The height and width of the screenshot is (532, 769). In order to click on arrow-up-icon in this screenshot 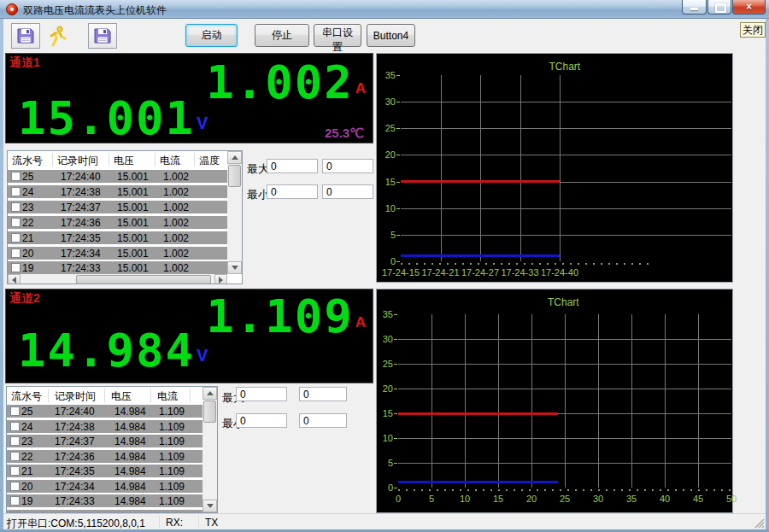, I will do `click(235, 157)`.